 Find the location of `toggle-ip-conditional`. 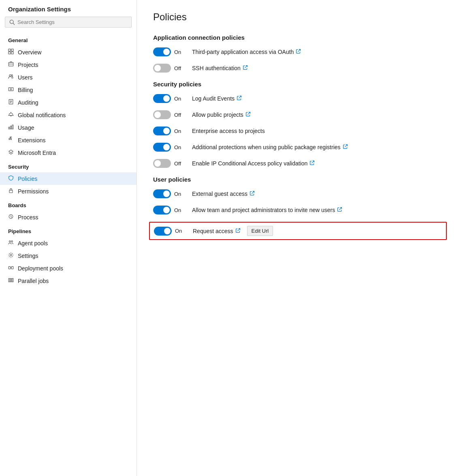

toggle-ip-conditional is located at coordinates (162, 163).